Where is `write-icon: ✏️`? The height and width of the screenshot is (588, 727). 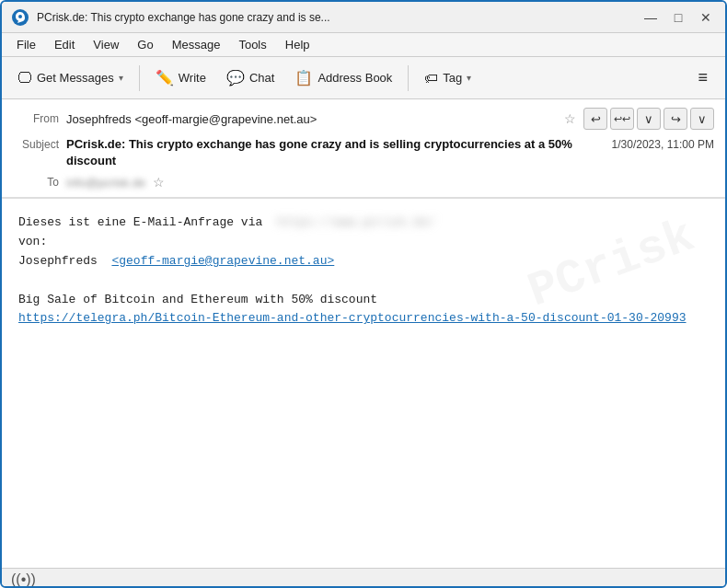 write-icon: ✏️ is located at coordinates (165, 77).